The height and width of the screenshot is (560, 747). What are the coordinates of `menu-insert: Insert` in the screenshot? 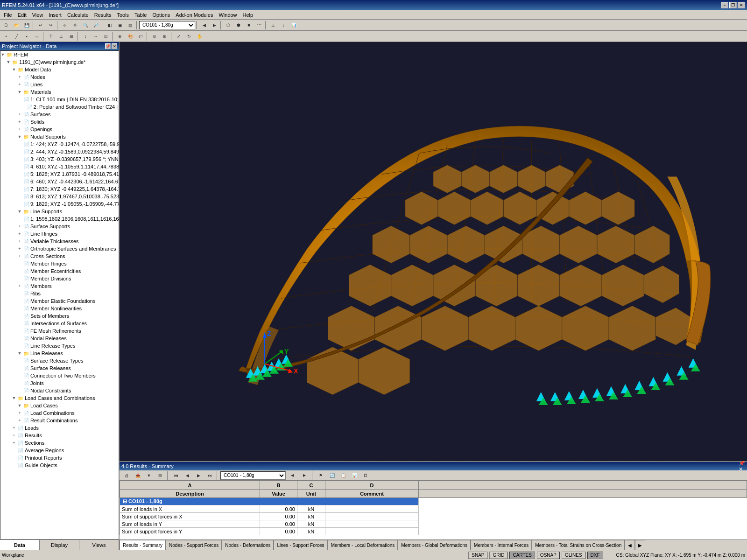 It's located at (55, 15).